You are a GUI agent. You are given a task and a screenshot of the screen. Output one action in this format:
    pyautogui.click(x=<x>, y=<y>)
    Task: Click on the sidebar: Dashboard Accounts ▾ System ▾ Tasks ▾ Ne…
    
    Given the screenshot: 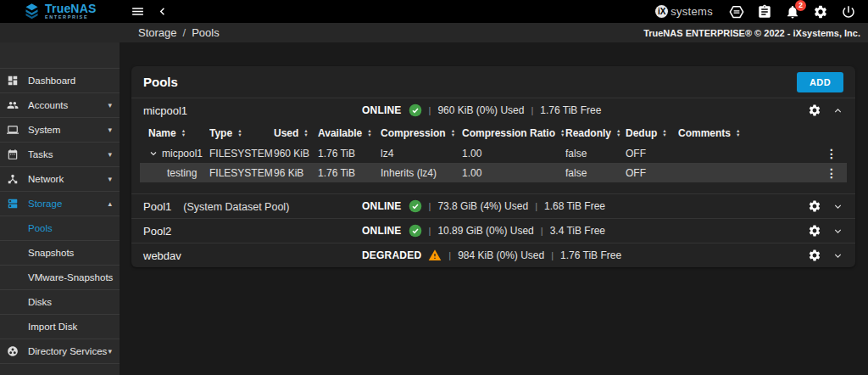 What is the action you would take?
    pyautogui.click(x=59, y=209)
    